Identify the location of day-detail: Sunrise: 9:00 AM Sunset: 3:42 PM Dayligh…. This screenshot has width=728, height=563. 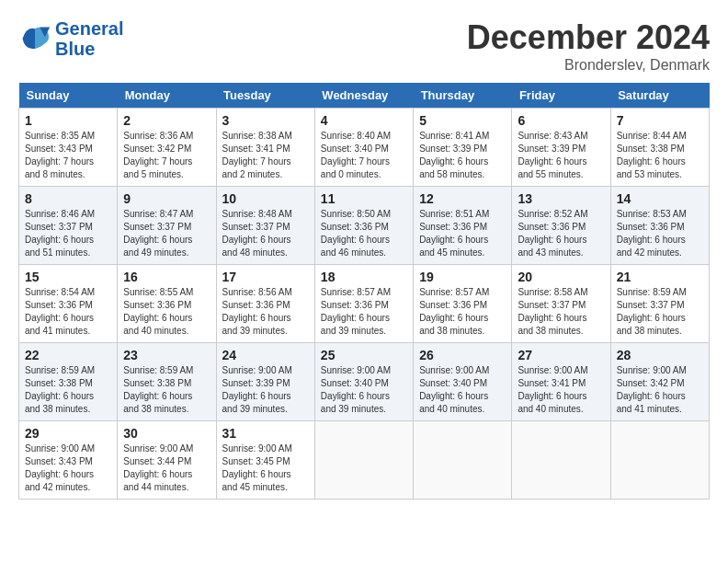
(660, 390).